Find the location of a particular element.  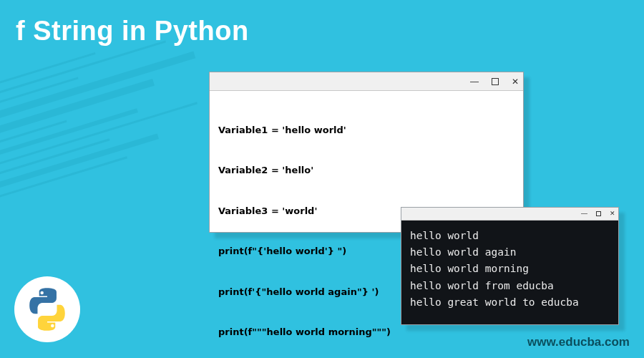

code-line: print(f"""hello world morning""") is located at coordinates (366, 332).